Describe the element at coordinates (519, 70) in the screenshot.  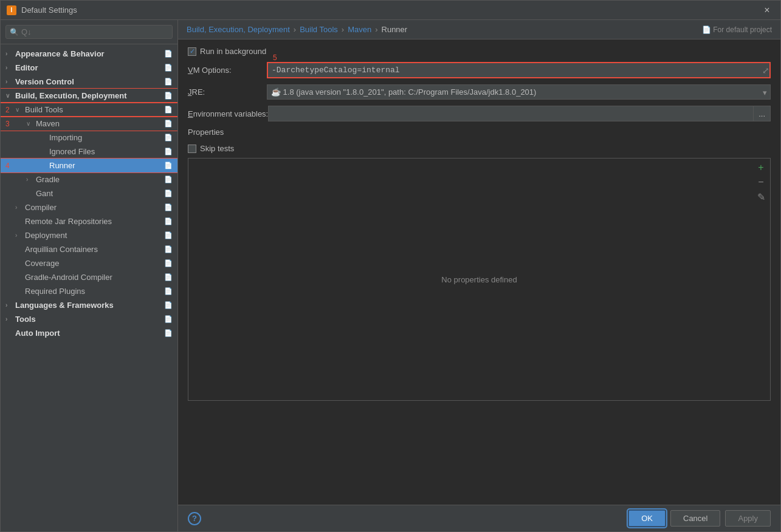
I see `vm-options-input: -DarchetypeCatalog=internal` at that location.